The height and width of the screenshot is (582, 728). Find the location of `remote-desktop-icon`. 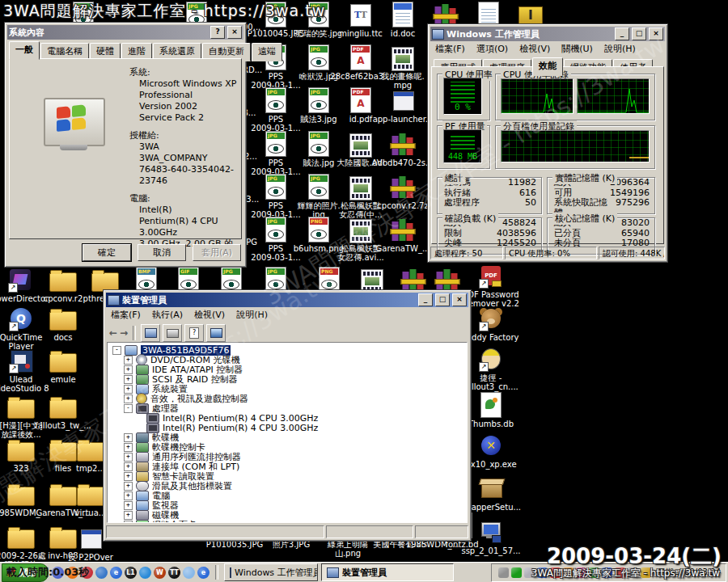

remote-desktop-icon is located at coordinates (102, 572).